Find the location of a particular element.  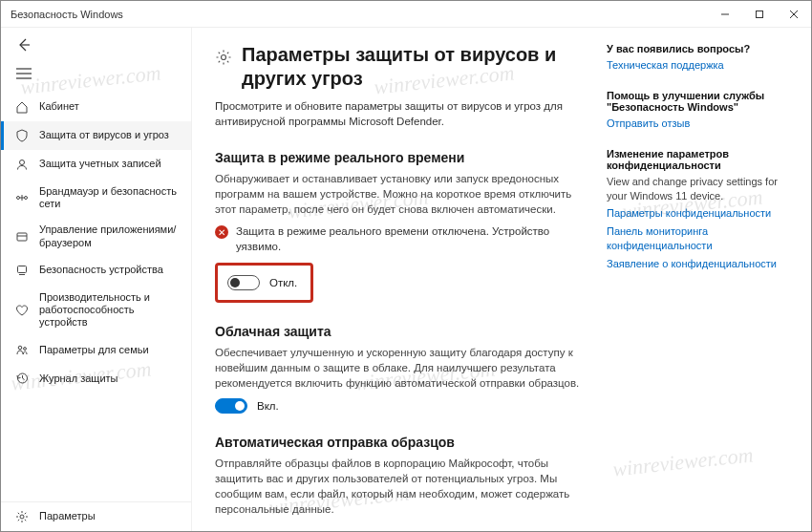

section-description: Отправляйте образцы файлов в корпорацию … is located at coordinates (397, 486).